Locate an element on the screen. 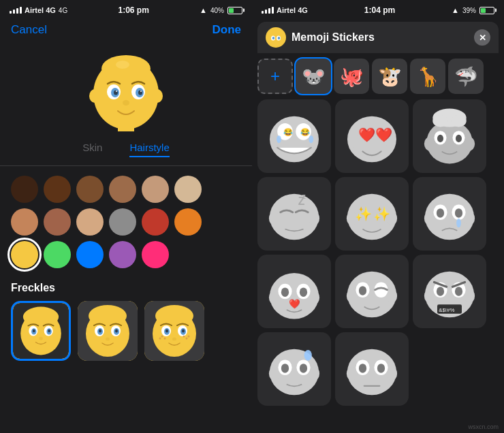  sticker-svg-angry: &$!#% is located at coordinates (450, 291).